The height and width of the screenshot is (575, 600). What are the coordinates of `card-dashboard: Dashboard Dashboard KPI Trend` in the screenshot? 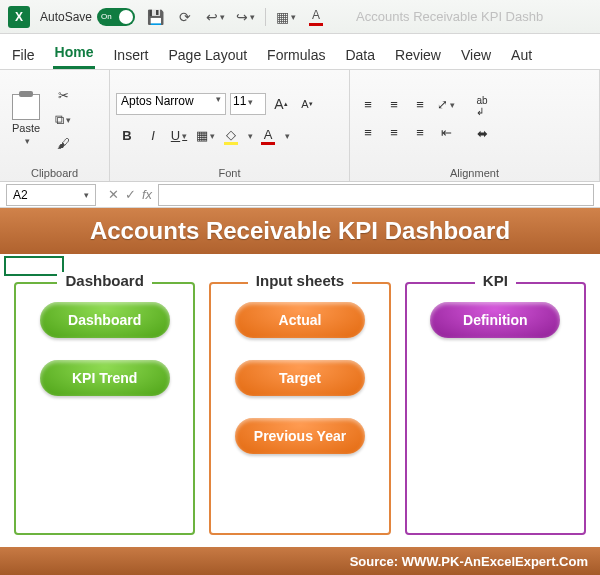 It's located at (104, 408).